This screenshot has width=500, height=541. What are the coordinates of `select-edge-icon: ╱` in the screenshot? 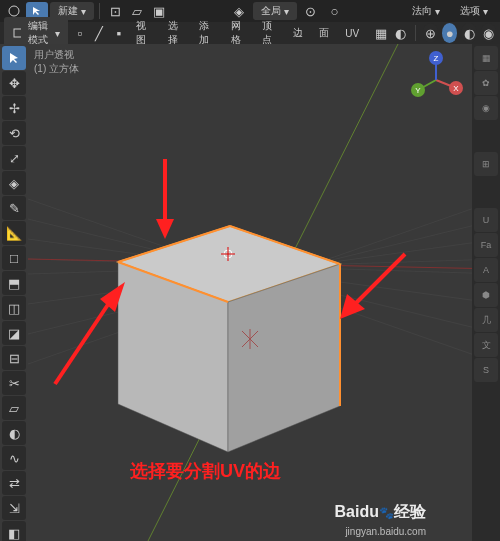 It's located at (100, 33).